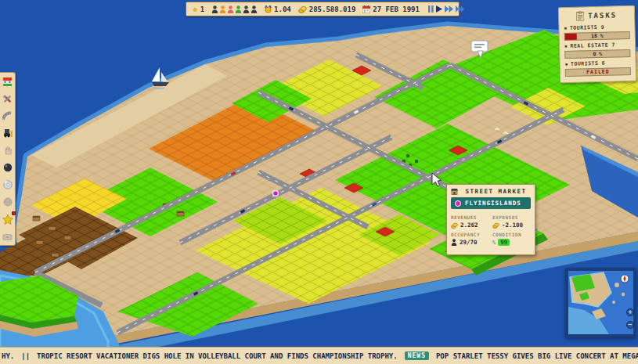 The height and width of the screenshot is (364, 638). What do you see at coordinates (8, 81) in the screenshot?
I see `hotel-tool-button` at bounding box center [8, 81].